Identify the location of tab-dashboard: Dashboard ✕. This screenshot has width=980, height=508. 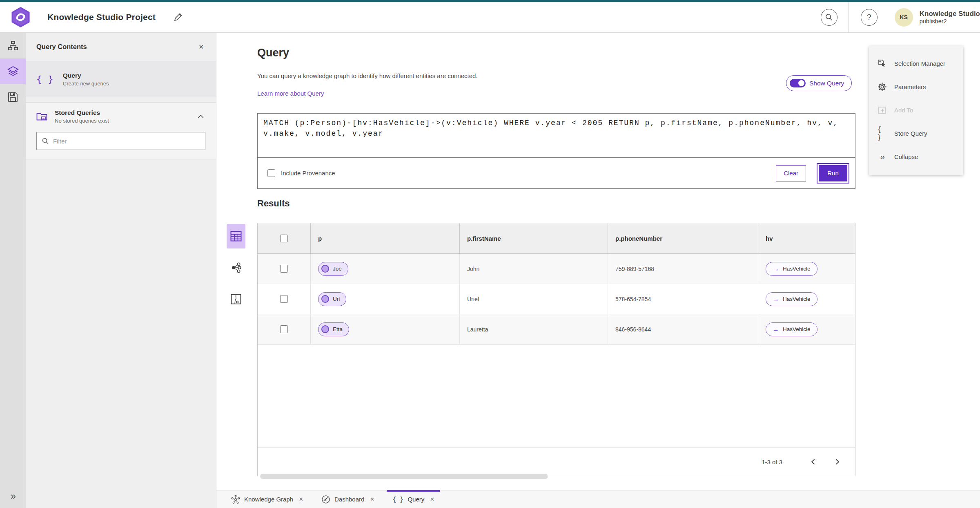
(348, 499).